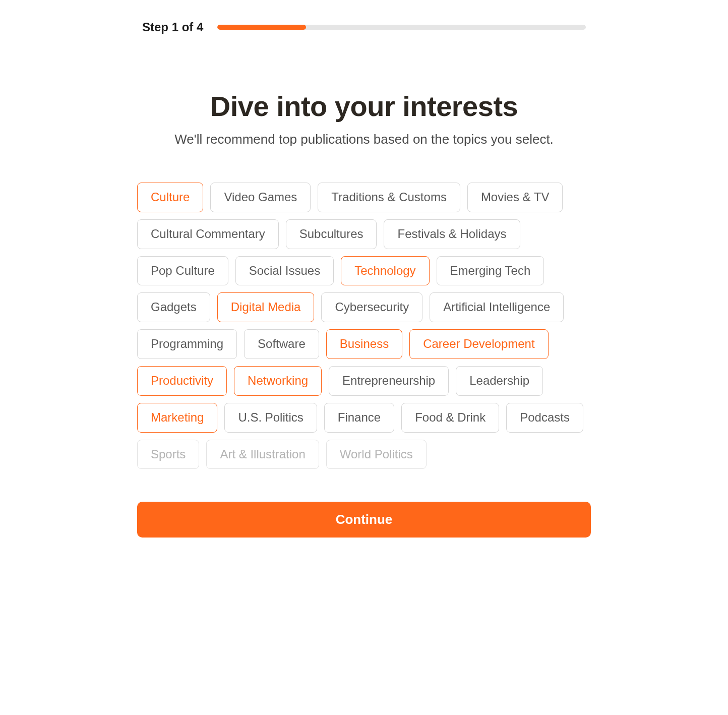 The width and height of the screenshot is (728, 715). I want to click on topic-chip: Podcasts, so click(544, 418).